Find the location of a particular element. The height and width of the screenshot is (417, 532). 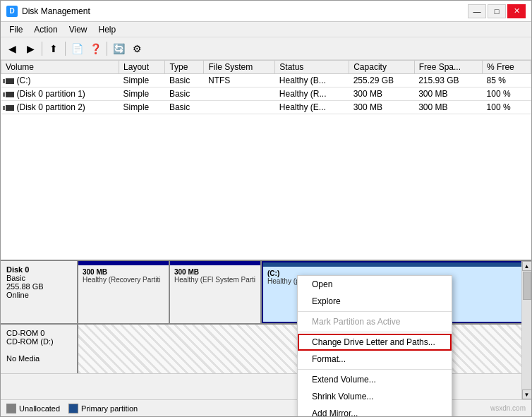

col-volume: Volume is located at coordinates (61, 68).